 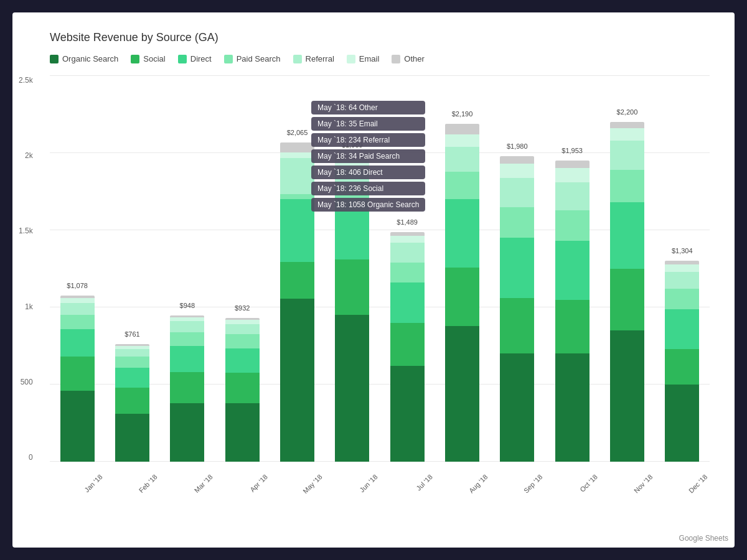 I want to click on tooltip-box: May `18: 35 Email, so click(x=369, y=124).